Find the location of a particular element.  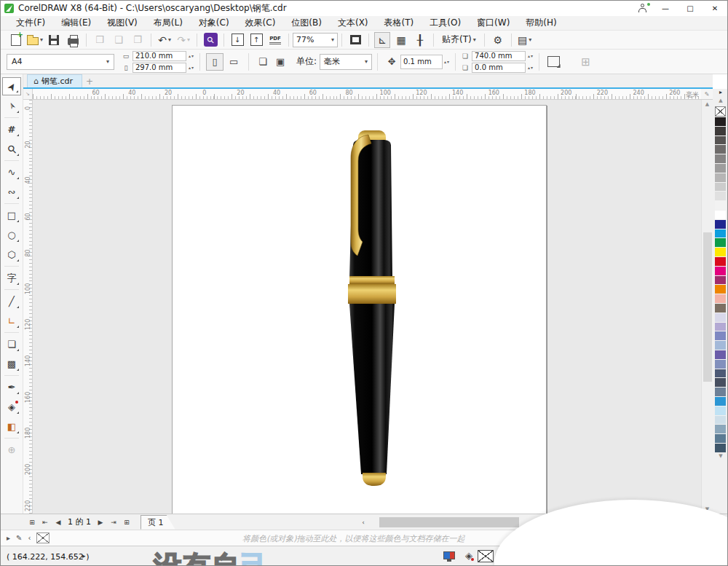

page-width-input: 210.0 mm is located at coordinates (159, 56).